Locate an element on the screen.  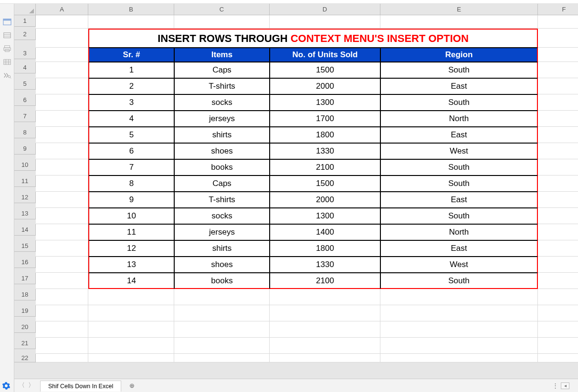
cell-F19 is located at coordinates (558, 313).